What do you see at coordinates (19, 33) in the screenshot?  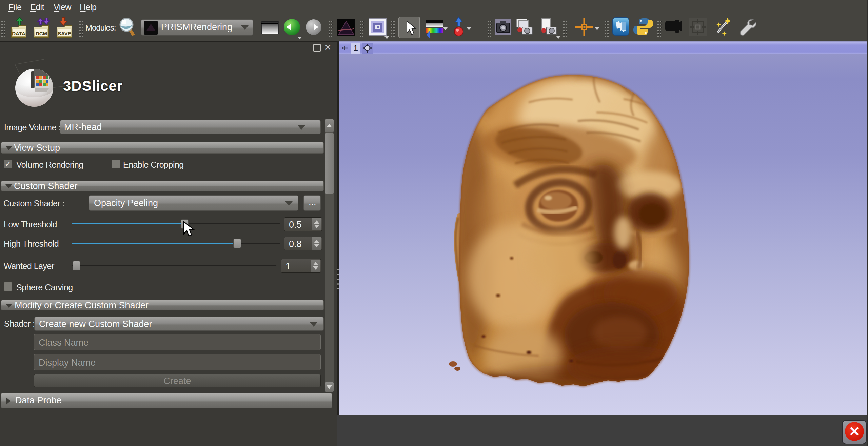 I see `svg-text: DATA` at bounding box center [19, 33].